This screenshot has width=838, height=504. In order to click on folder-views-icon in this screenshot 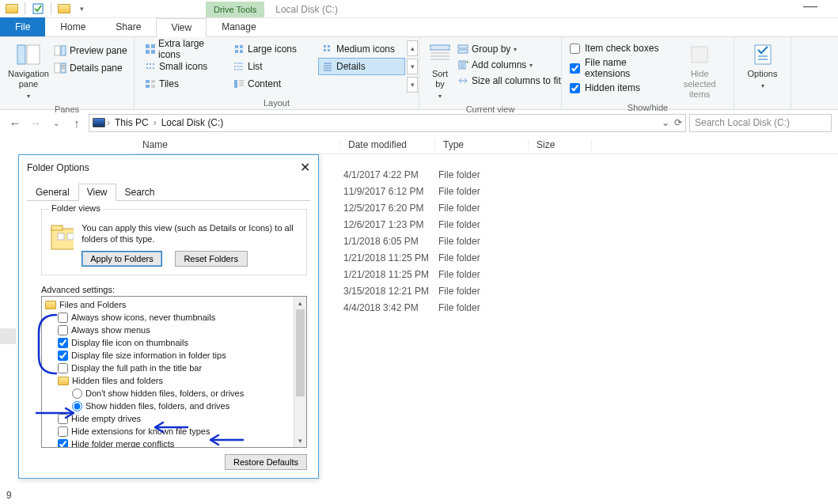, I will do `click(62, 238)`.